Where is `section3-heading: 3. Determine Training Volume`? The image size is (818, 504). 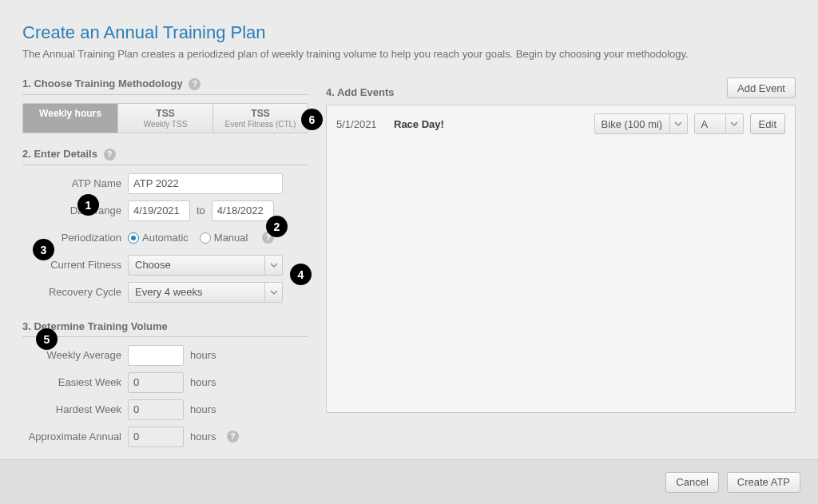
section3-heading: 3. Determine Training Volume is located at coordinates (165, 329).